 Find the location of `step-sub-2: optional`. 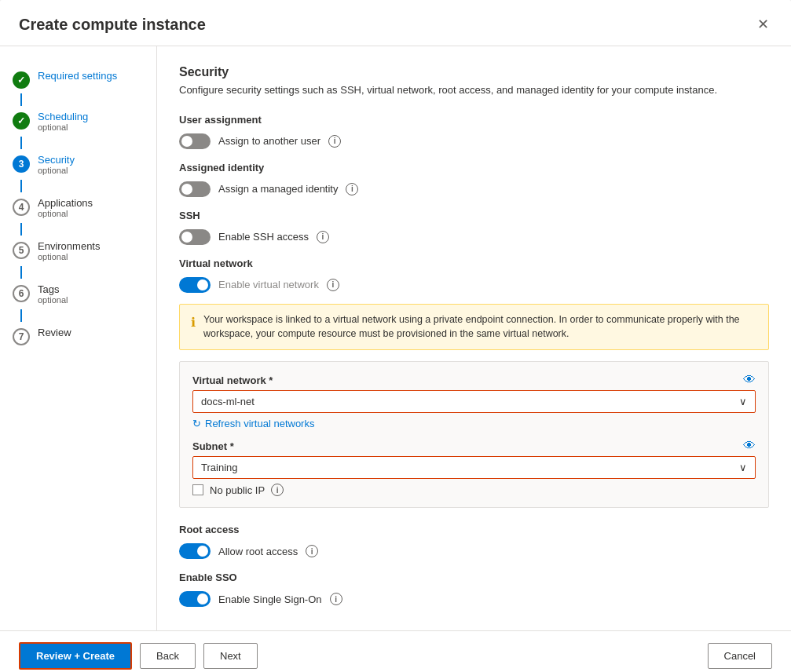

step-sub-2: optional is located at coordinates (63, 127).